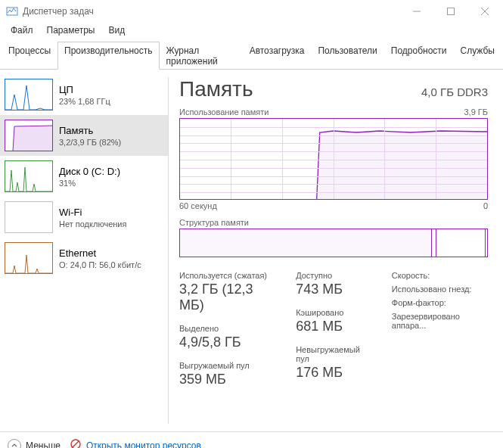 Image resolution: width=503 pixels, height=448 pixels. What do you see at coordinates (251, 11) in the screenshot?
I see `titlebar: Диспетчер задач` at bounding box center [251, 11].